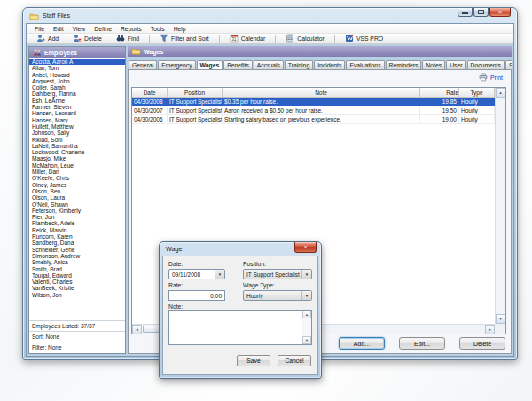  What do you see at coordinates (131, 28) in the screenshot?
I see `menu-item-reports: Reports` at bounding box center [131, 28].